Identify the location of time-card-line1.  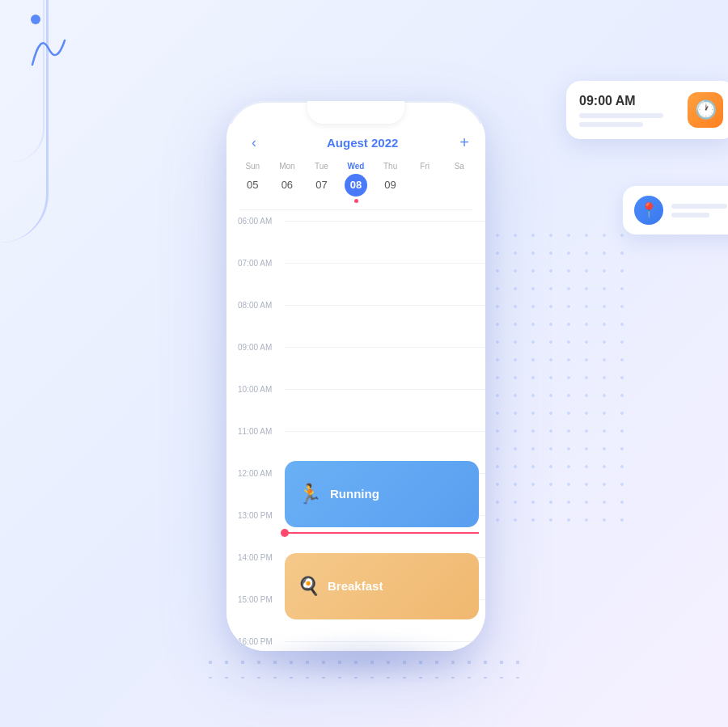
(621, 116).